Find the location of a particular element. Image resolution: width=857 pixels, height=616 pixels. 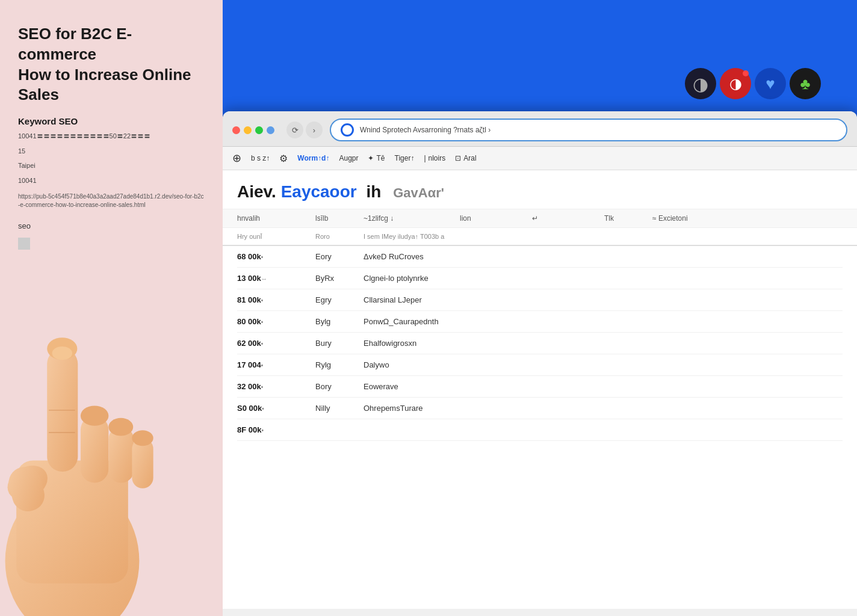

meta-line1: 10041〓〓〓〓〓〓〓〓〓〓〓50〓22〓〓〓 is located at coordinates (111, 136).